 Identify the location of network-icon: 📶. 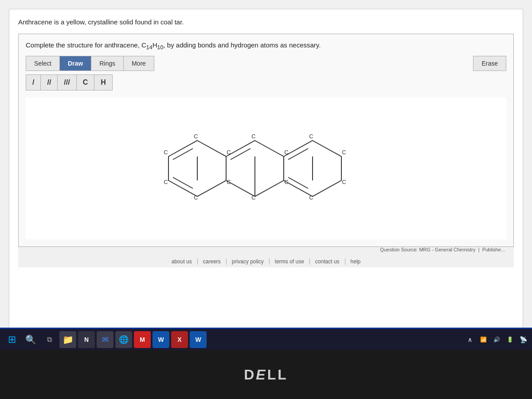
(483, 340).